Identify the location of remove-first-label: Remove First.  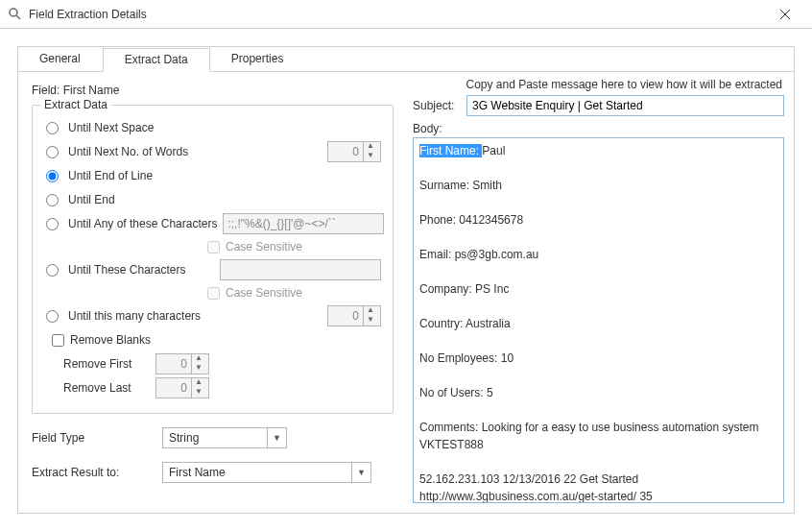
(109, 364).